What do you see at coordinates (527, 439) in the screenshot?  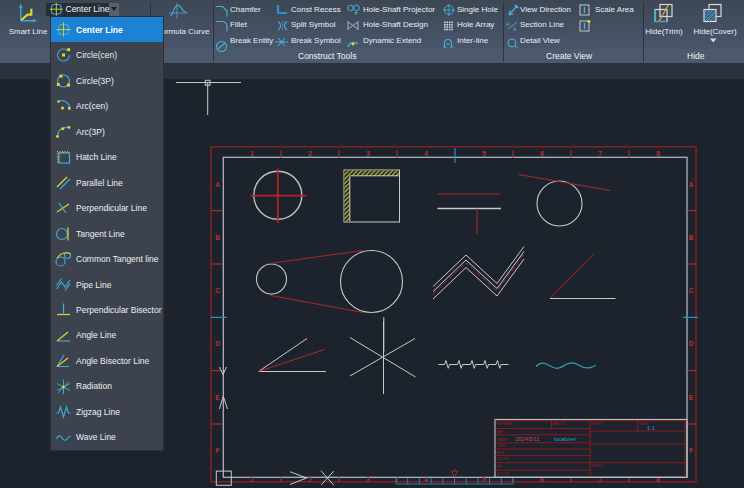 I see `svg-text: 2024/5/11` at bounding box center [527, 439].